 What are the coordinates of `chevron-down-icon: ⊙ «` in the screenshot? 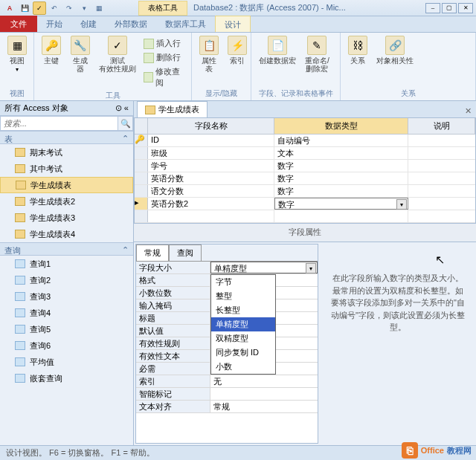 It's located at (122, 108).